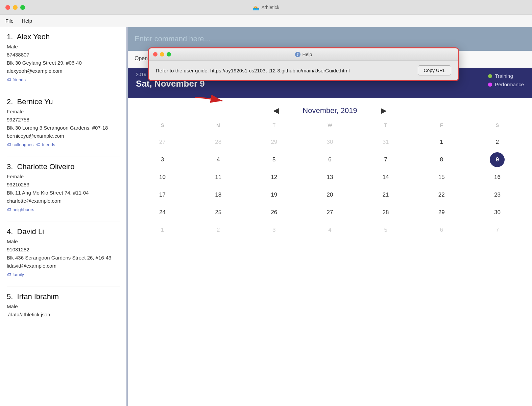 The image size is (532, 406). Describe the element at coordinates (386, 195) in the screenshot. I see `day-cell: 21` at that location.